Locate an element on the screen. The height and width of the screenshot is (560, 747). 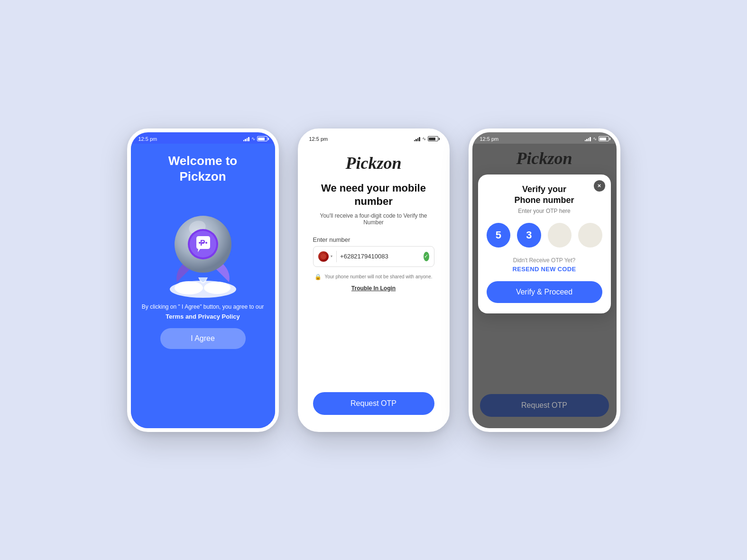
status-bar-1: 12:5 pm ∿ is located at coordinates (203, 138).